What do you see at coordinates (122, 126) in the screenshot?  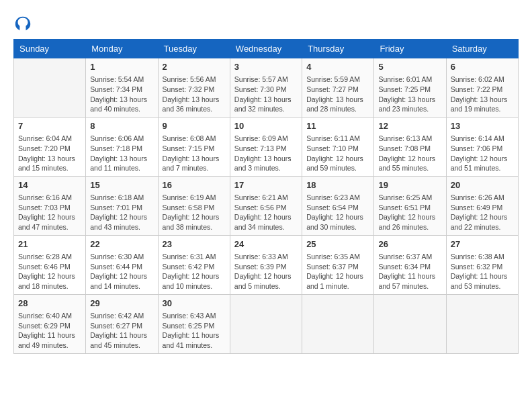 I see `day-number: 8` at bounding box center [122, 126].